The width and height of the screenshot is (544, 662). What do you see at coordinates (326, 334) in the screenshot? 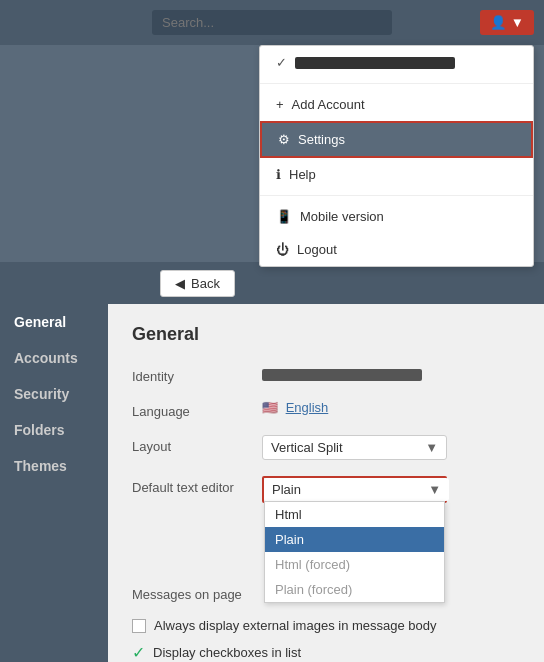
I see `section-title: General` at bounding box center [326, 334].